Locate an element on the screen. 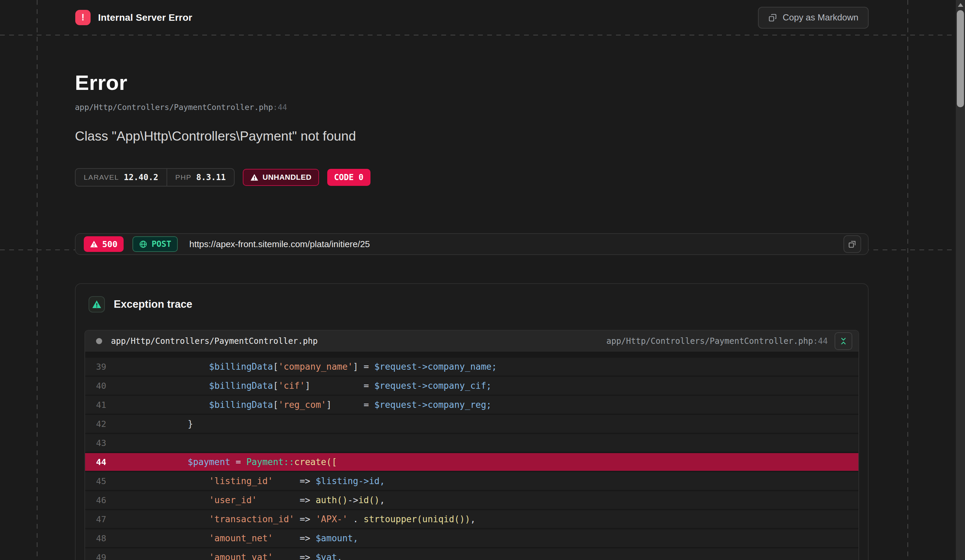 This screenshot has height=560, width=965. vertical-dashed-line-right is located at coordinates (908, 280).